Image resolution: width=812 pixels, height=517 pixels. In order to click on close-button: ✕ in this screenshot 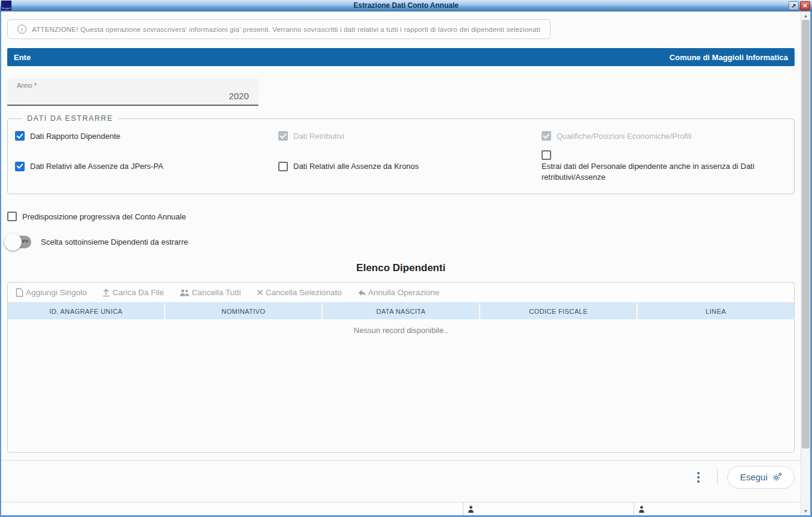, I will do `click(805, 6)`.